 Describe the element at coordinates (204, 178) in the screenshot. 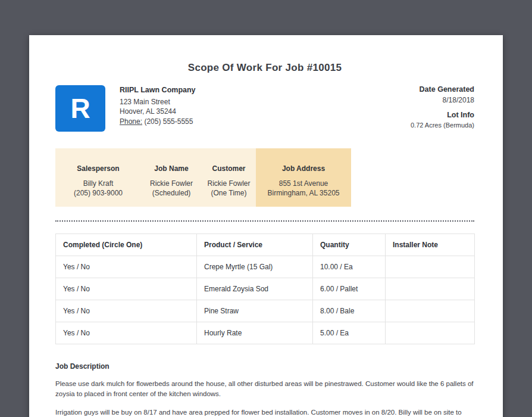

I see `job-summary-band: Salesperson Billy Kraft (205) 903-9000 J…` at that location.